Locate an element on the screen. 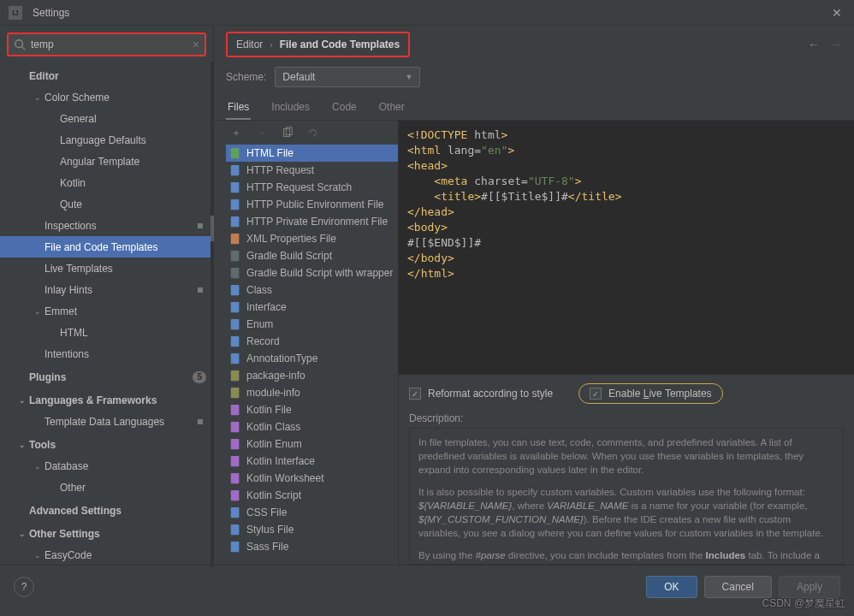  tree-item-general: General is located at coordinates (106, 118).